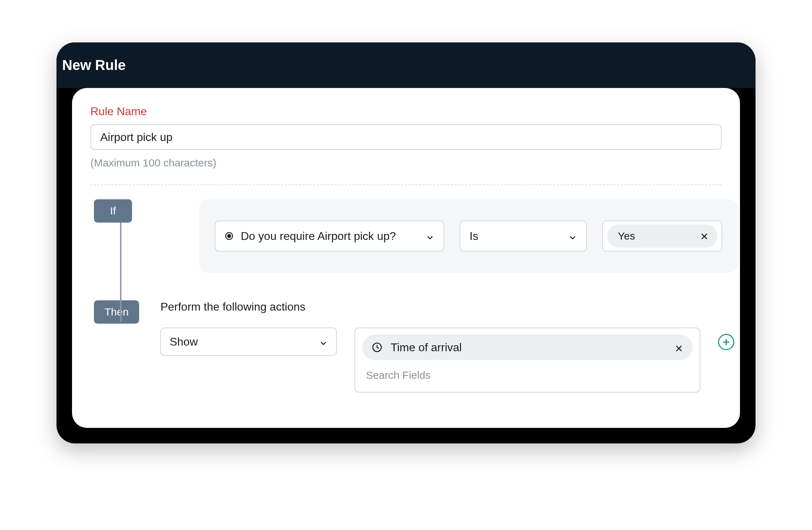 This screenshot has height=530, width=812. Describe the element at coordinates (94, 65) in the screenshot. I see `modal-title: New Rule` at that location.